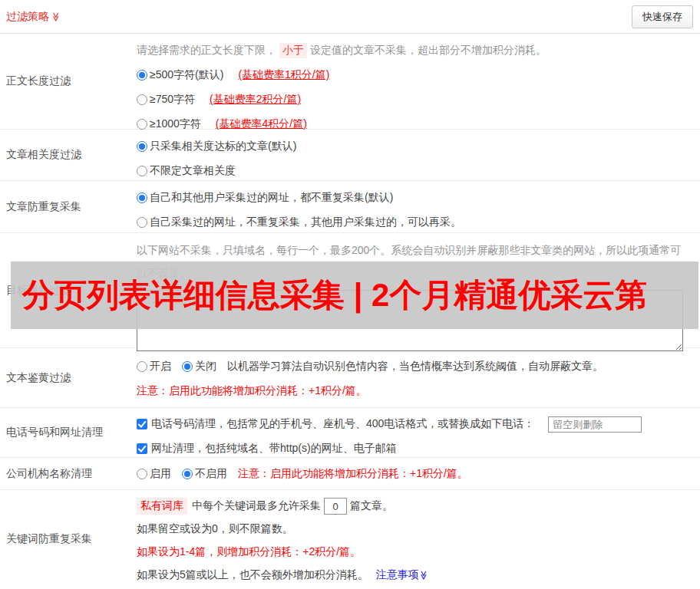 Image resolution: width=700 pixels, height=589 pixels. Describe the element at coordinates (166, 100) in the screenshot. I see `radio-option-750: ≥750字符` at that location.